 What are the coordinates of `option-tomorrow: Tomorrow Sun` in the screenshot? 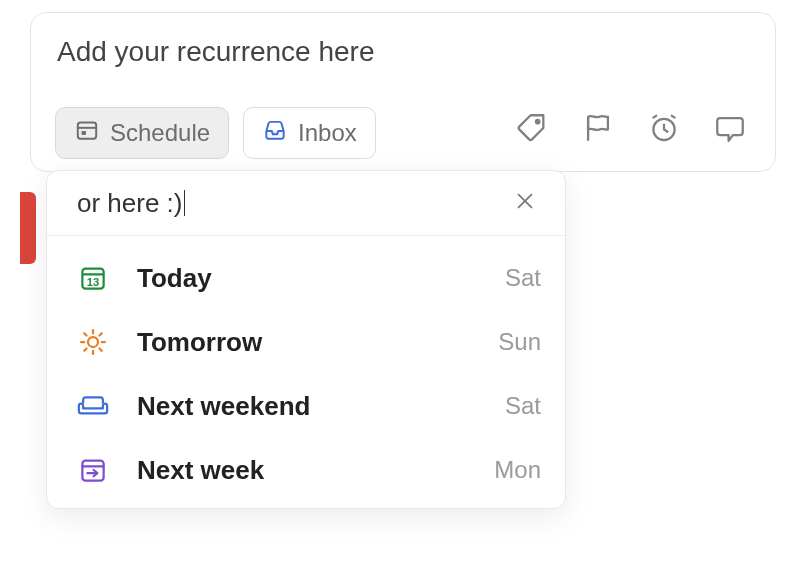 It's located at (306, 342).